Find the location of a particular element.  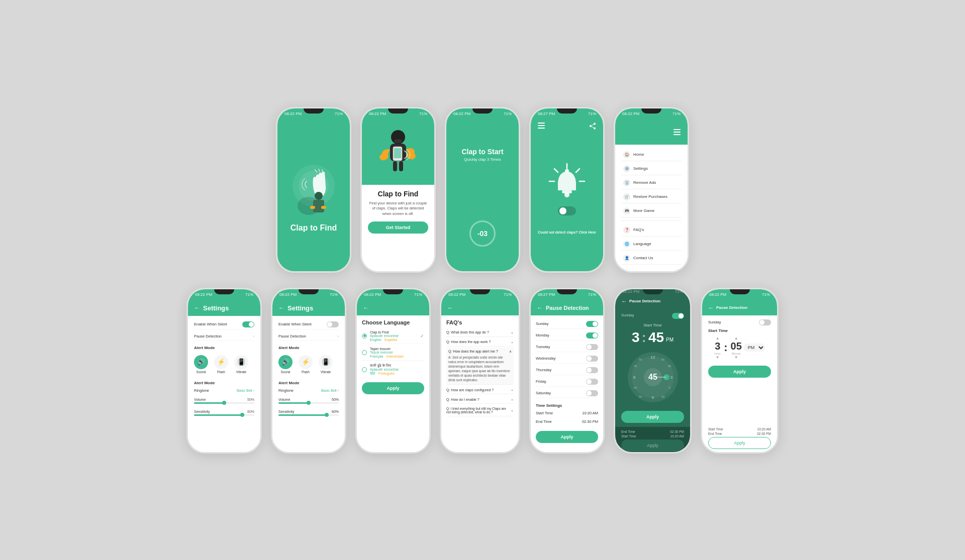

hour-spinner: ▲ 3 Hour ▼ is located at coordinates (718, 348).